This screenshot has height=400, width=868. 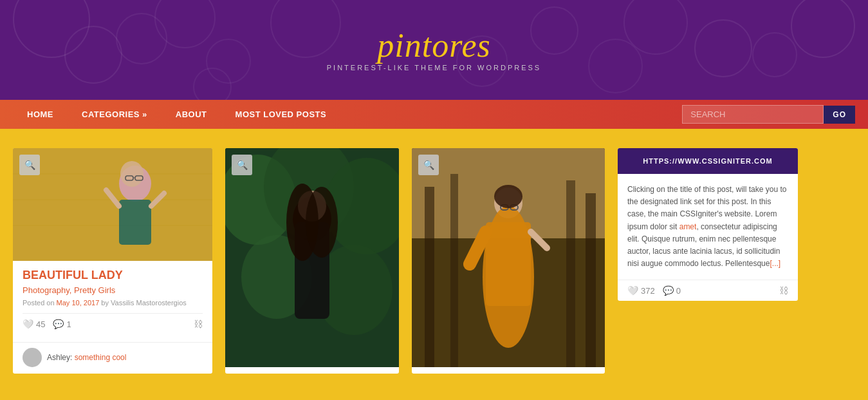 What do you see at coordinates (58, 324) in the screenshot?
I see `comment-icon-1: 💬` at bounding box center [58, 324].